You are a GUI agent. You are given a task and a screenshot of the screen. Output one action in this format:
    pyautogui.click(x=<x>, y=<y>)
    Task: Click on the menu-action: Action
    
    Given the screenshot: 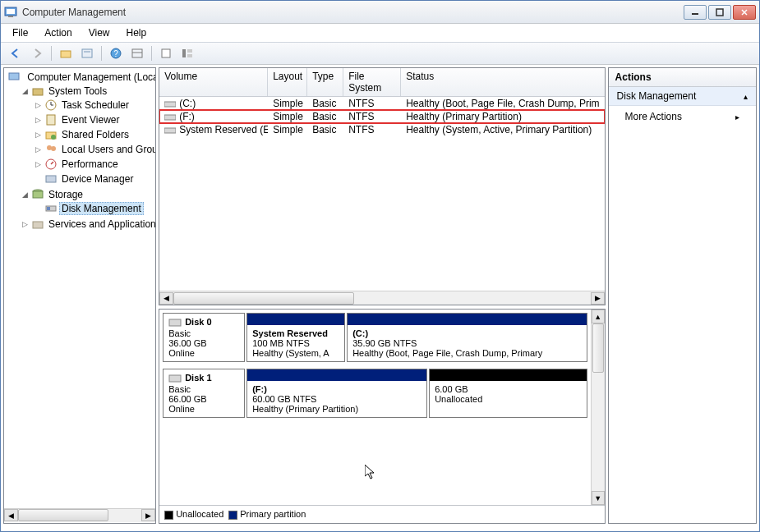 What is the action you would take?
    pyautogui.click(x=58, y=33)
    